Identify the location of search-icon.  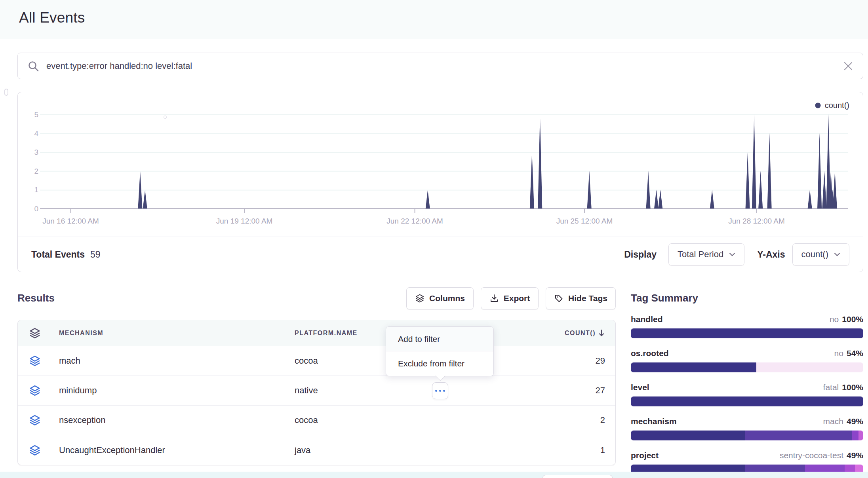
(33, 66).